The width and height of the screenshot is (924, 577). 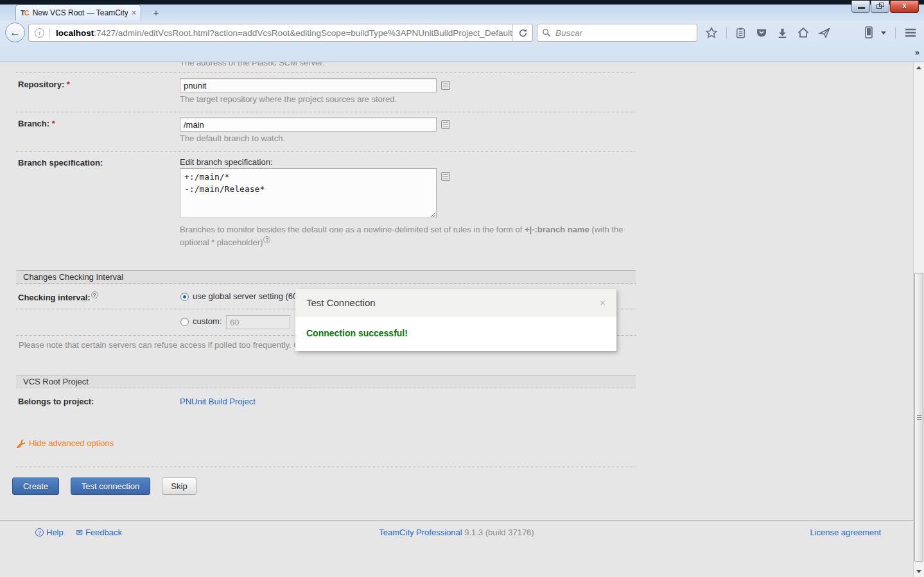 What do you see at coordinates (782, 33) in the screenshot?
I see `downloads-icon` at bounding box center [782, 33].